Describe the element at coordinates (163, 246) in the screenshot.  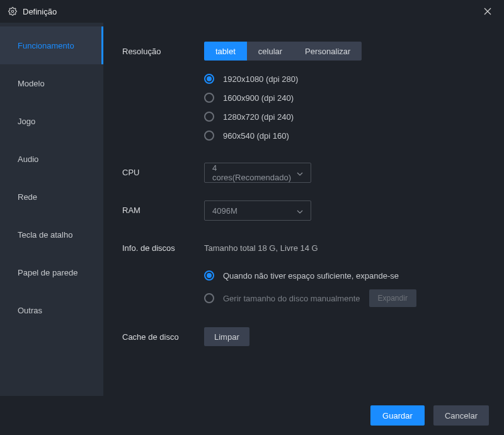
I see `disk-label: Info. de discos` at that location.